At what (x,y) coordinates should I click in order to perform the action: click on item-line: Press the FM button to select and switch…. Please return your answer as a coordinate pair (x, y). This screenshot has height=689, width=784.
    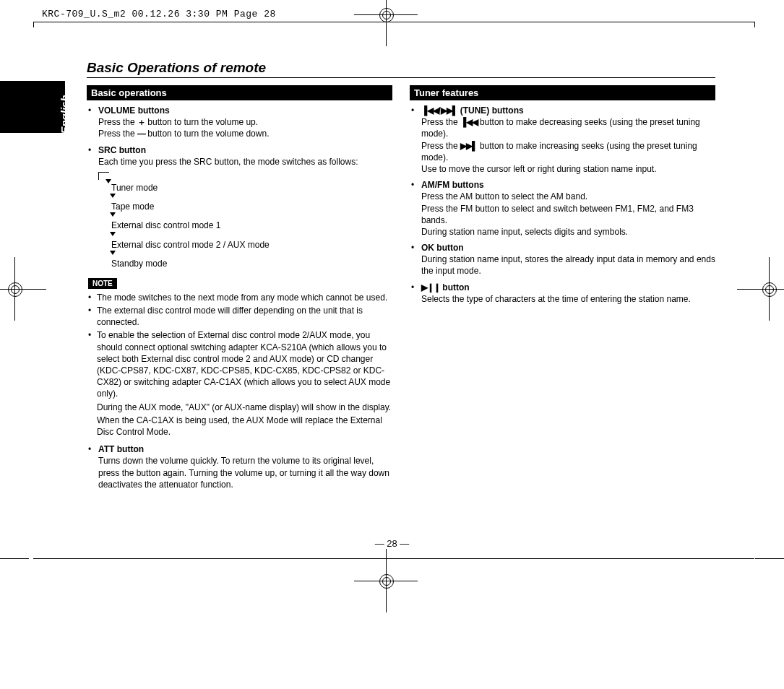
    Looking at the image, I should click on (568, 214).